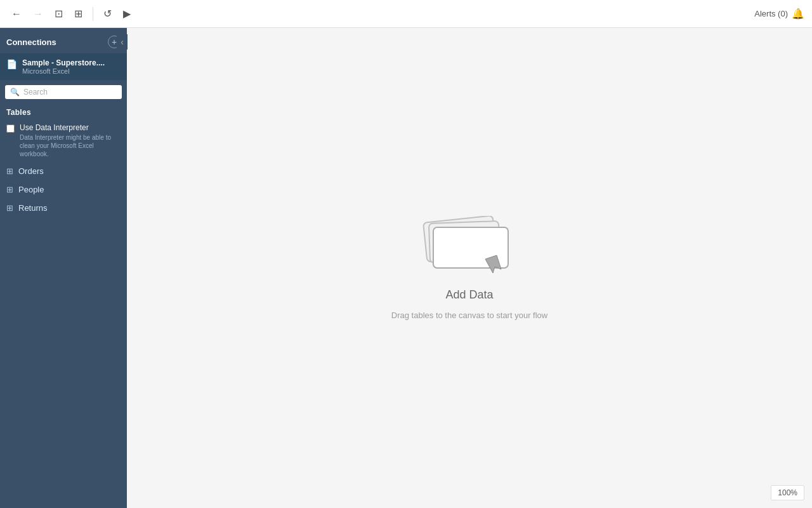  What do you see at coordinates (779, 14) in the screenshot?
I see `toolbar-right: Alerts (0) 🔔` at bounding box center [779, 14].